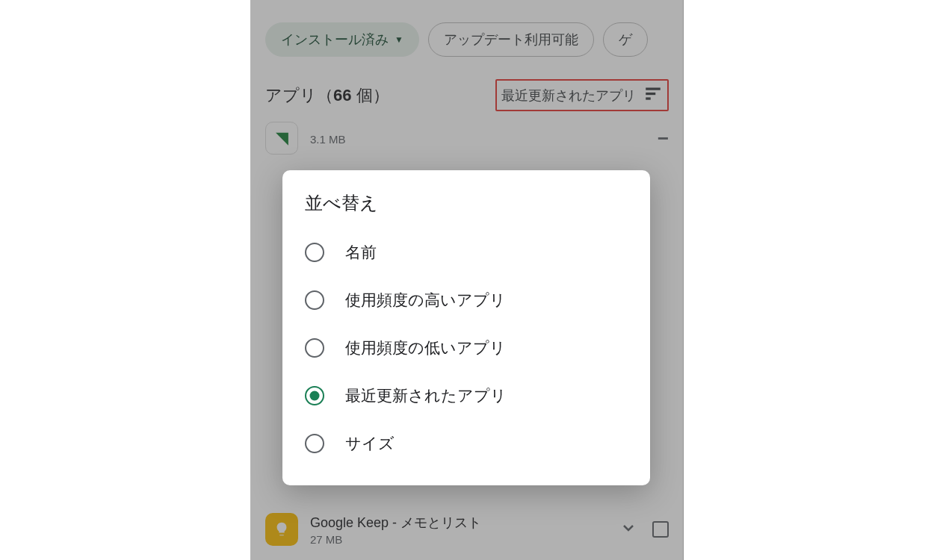 The width and height of the screenshot is (934, 560). Describe the element at coordinates (466, 348) in the screenshot. I see `sort-option: 使用頻度の低いアプリ` at that location.